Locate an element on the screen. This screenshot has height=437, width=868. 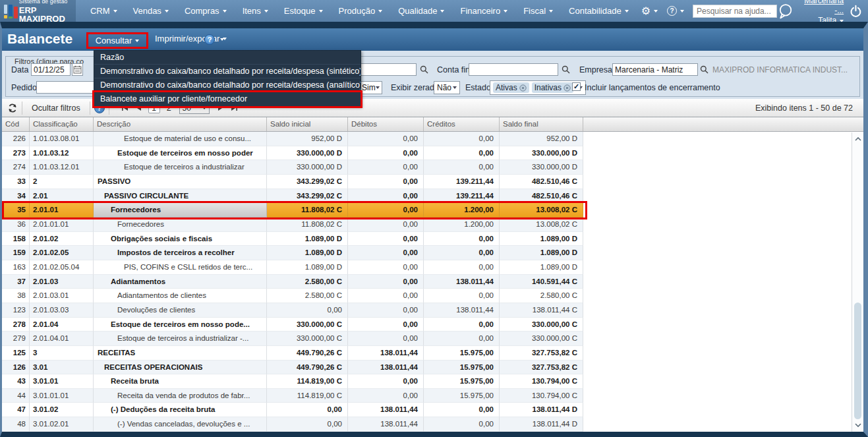
table-row: 443.01.01.01Receita da venda de produtos… is located at coordinates (432, 396).